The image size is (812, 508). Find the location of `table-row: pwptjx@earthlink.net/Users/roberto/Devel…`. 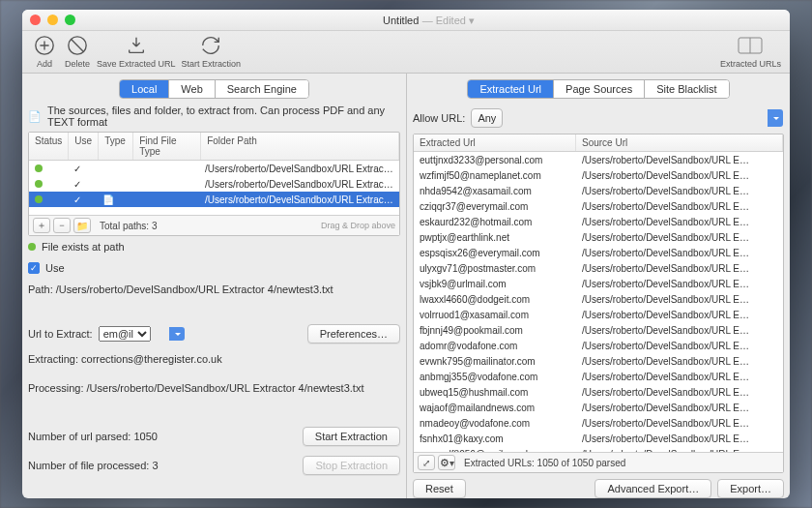

table-row: pwptjx@earthlink.net/Users/roberto/Devel… is located at coordinates (598, 237).